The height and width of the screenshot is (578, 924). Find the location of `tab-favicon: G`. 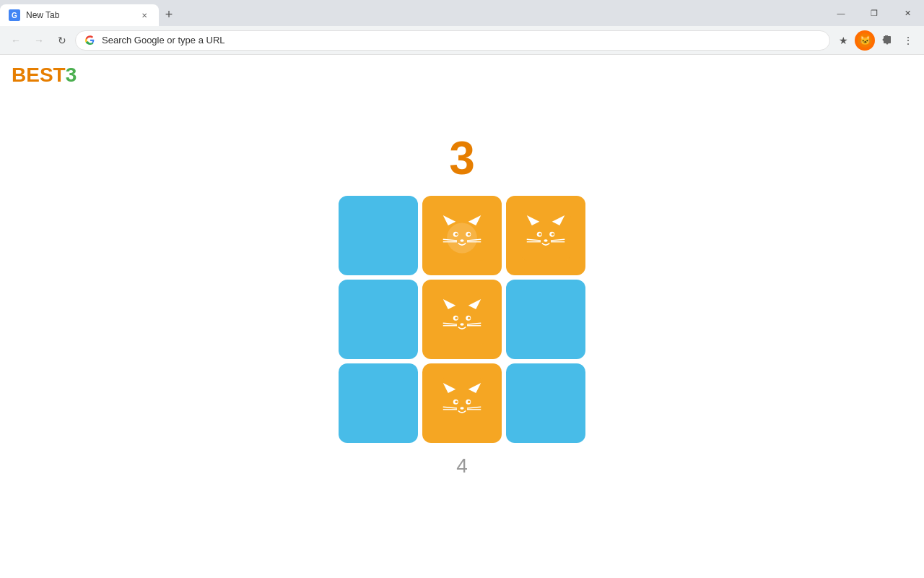

tab-favicon: G is located at coordinates (14, 15).